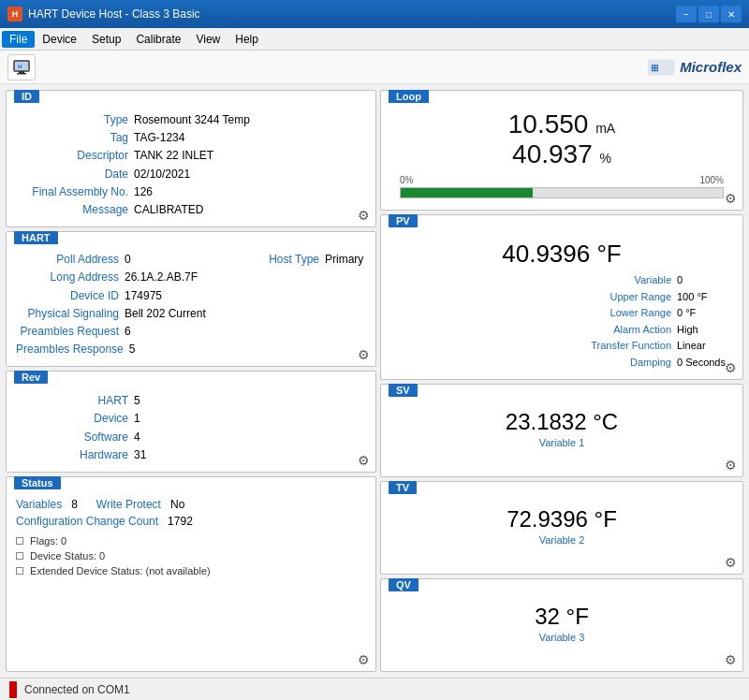  I want to click on hart-hosttype-label: Host Type, so click(286, 260).